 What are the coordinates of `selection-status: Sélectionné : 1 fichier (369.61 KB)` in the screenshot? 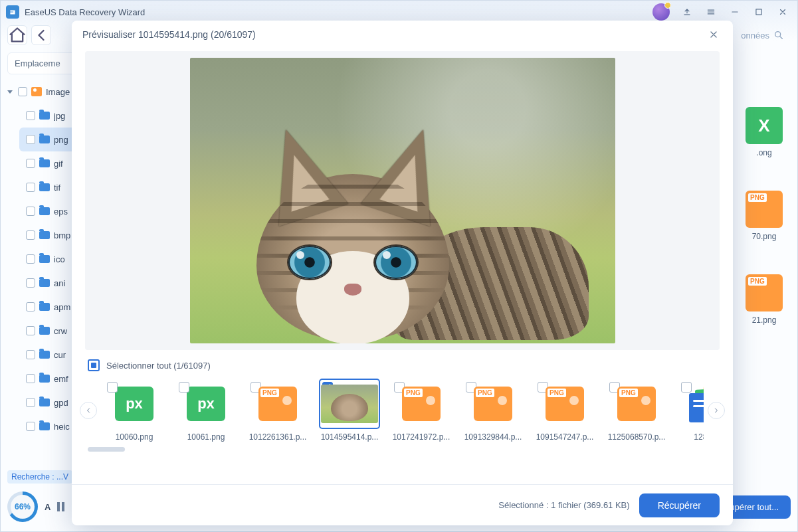 It's located at (563, 505).